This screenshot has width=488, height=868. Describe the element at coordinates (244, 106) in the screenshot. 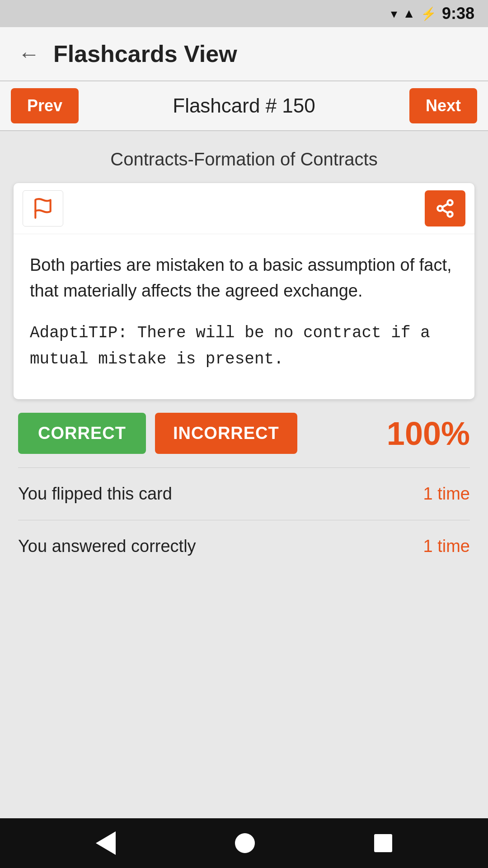

I see `flashcard-number: Flashcard # 150` at that location.